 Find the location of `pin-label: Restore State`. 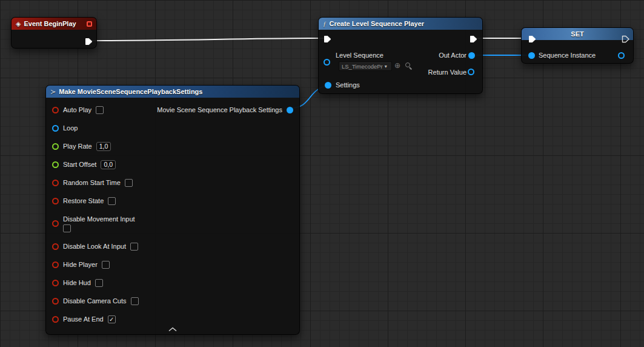

pin-label: Restore State is located at coordinates (84, 201).